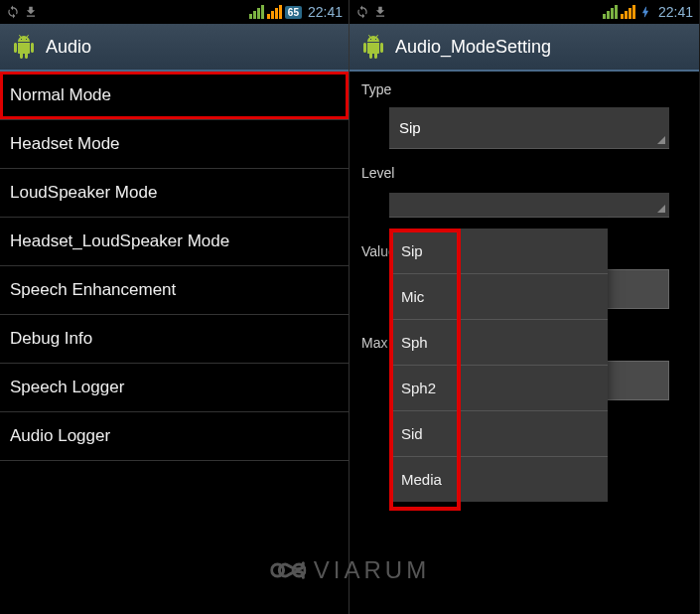  Describe the element at coordinates (175, 290) in the screenshot. I see `audio-menu-item: Speech Enhancement` at that location.